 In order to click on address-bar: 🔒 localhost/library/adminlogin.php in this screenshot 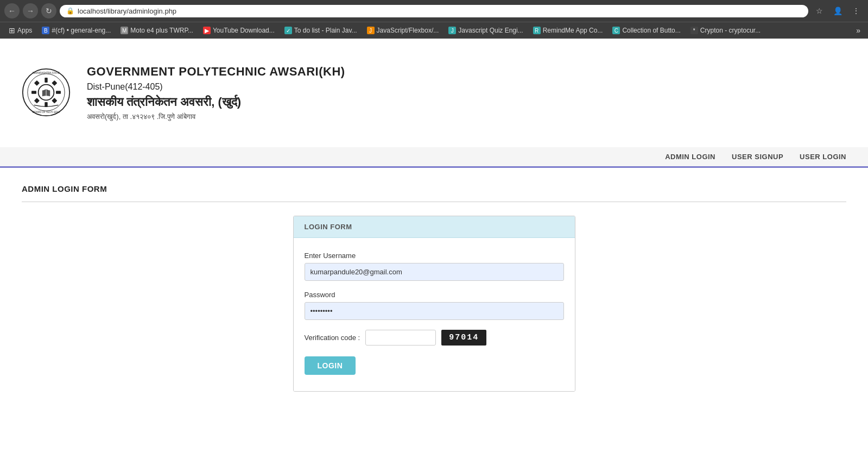, I will do `click(434, 11)`.